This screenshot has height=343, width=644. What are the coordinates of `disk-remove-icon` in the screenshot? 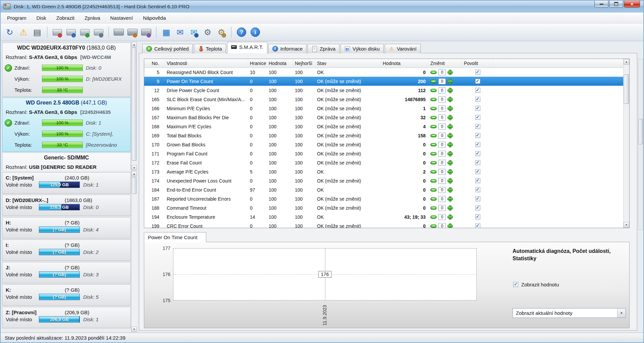 It's located at (57, 32).